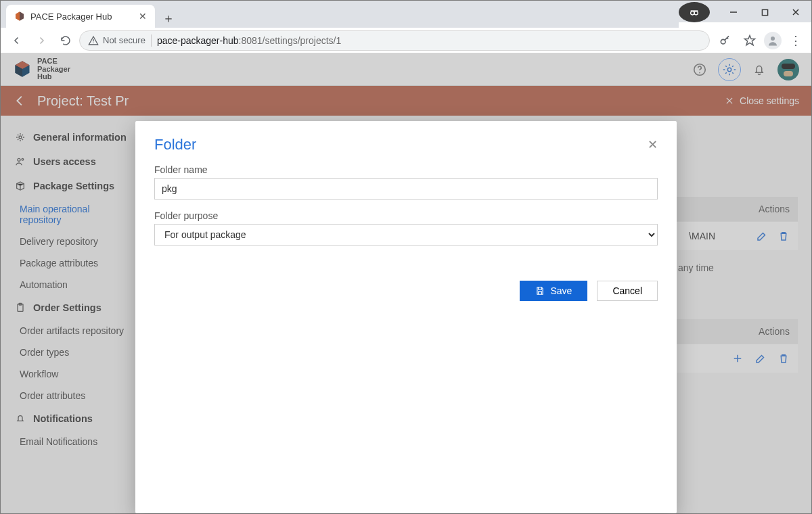  Describe the element at coordinates (796, 41) in the screenshot. I see `browser-menu-icon: ⋮` at that location.